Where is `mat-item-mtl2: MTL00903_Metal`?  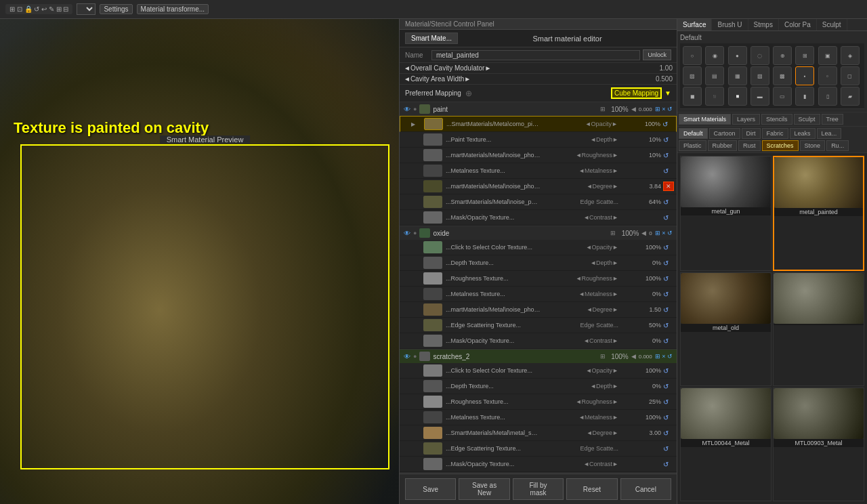
mat-item-mtl2: MTL00903_Metal is located at coordinates (818, 444).